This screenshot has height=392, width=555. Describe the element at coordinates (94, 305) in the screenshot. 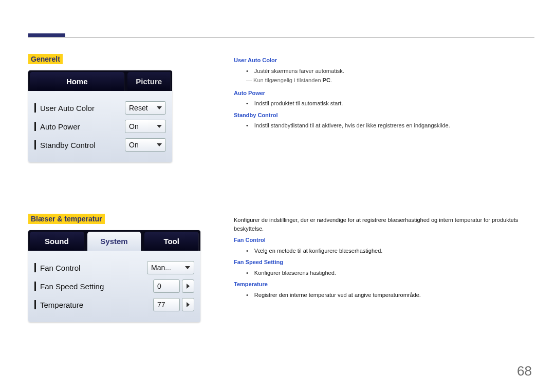

I see `row-label: Temperature` at that location.